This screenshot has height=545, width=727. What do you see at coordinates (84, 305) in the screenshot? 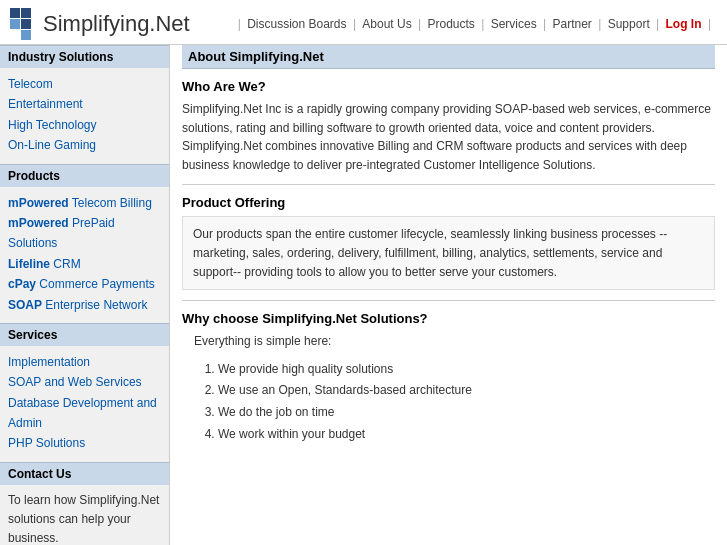
I see `sidebar-link-soap-enterprise: SOAP Enterprise Network` at bounding box center [84, 305].